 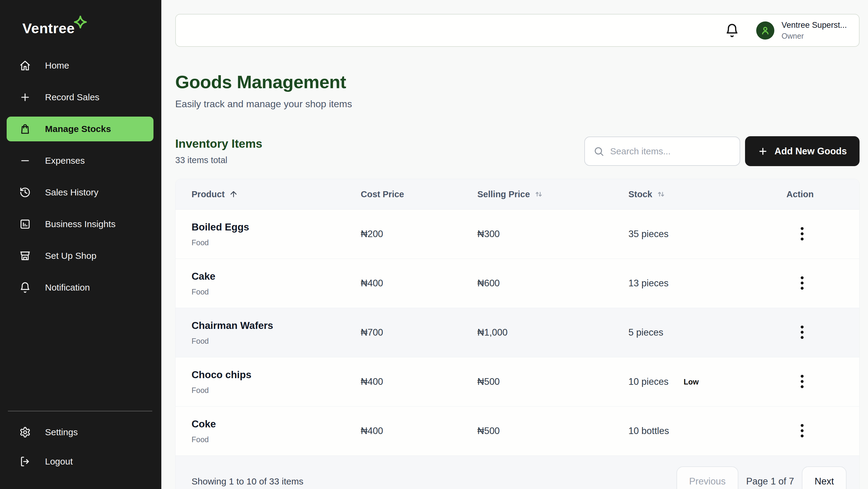 What do you see at coordinates (71, 256) in the screenshot?
I see `sidebar-item-label: Set Up Shop` at bounding box center [71, 256].